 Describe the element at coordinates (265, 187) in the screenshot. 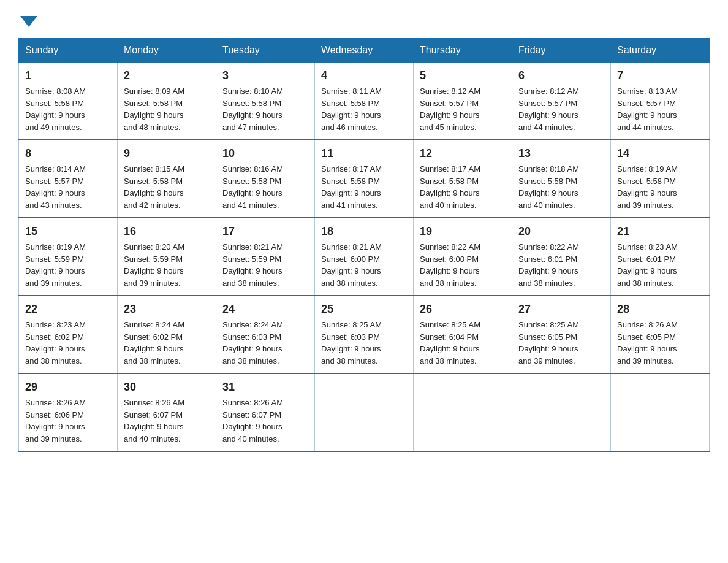

I see `day-info: Sunrise: 8:16 AMSunset: 5:58 PMDaylight:…` at that location.